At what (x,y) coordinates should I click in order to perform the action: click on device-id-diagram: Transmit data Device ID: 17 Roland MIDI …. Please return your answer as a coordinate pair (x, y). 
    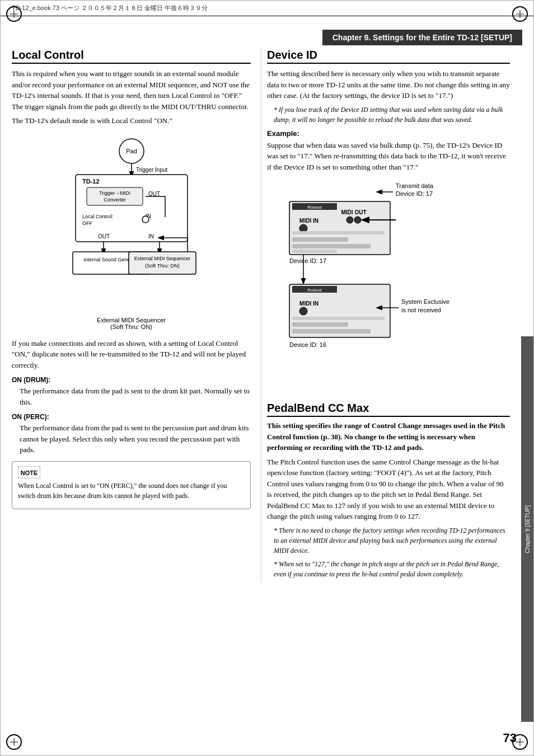
    Looking at the image, I should click on (388, 285).